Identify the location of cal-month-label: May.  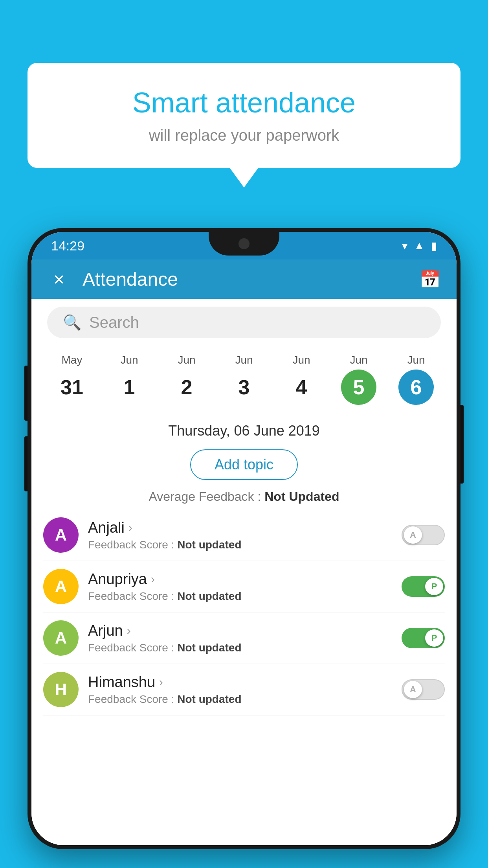
(72, 360).